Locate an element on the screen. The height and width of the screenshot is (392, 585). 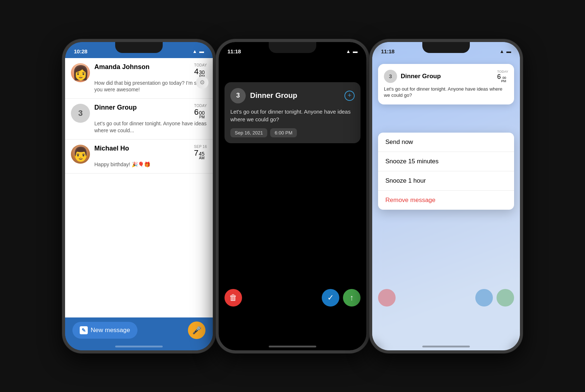
context-menu-remove: Remove message is located at coordinates (446, 200).